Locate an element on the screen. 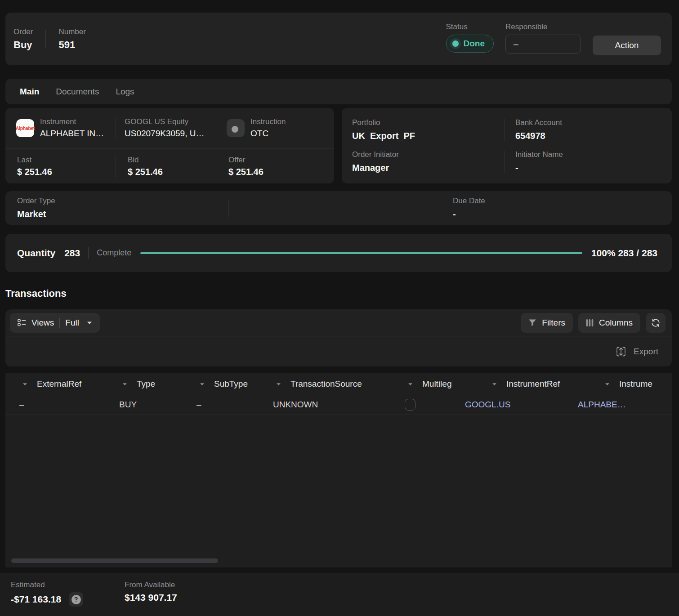 The width and height of the screenshot is (679, 616). tab-logs: Logs is located at coordinates (125, 92).